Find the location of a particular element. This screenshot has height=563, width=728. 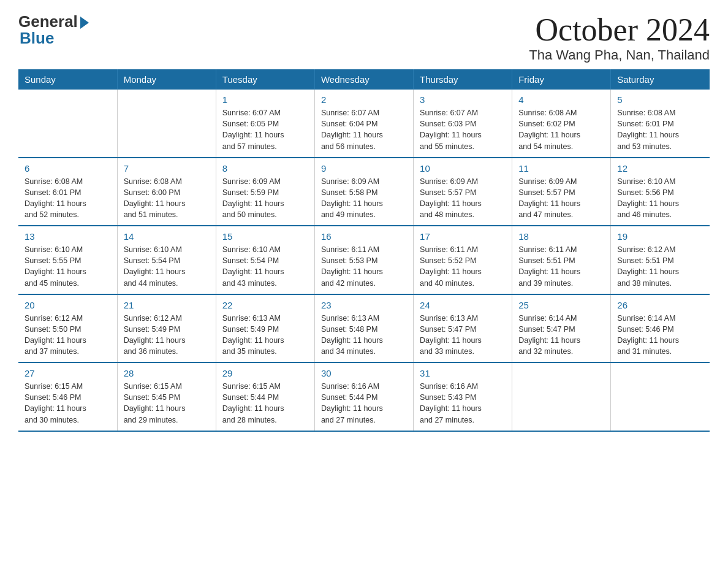

calendar-cell: 2Sunrise: 6:07 AMSunset: 6:04 PMDaylight… is located at coordinates (364, 124).